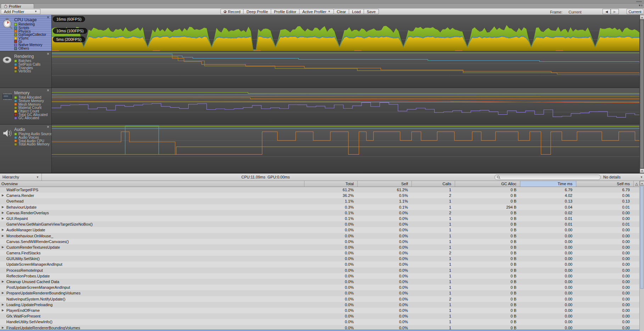 The image size is (644, 331). I want to click on table-row: Canvas.SendWillRenderCanvases()0.0%0.0%1…, so click(320, 242).